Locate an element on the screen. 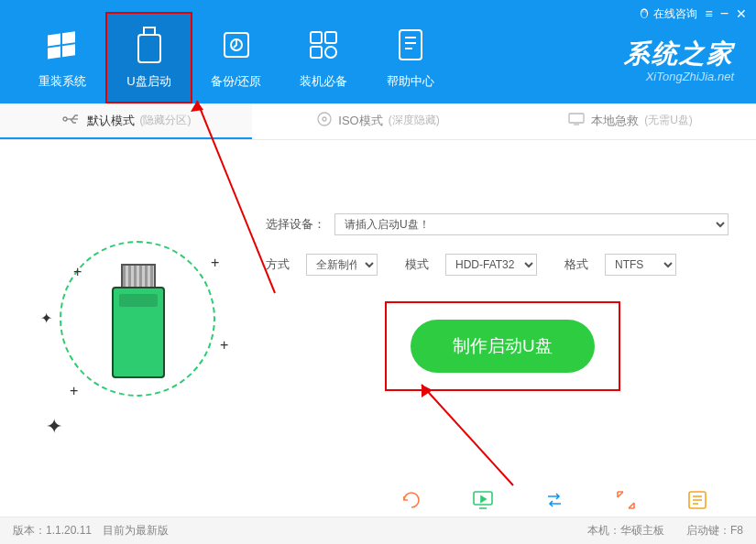 Image resolution: width=756 pixels, height=544 pixels. nav-label: 重装系统 is located at coordinates (62, 82).